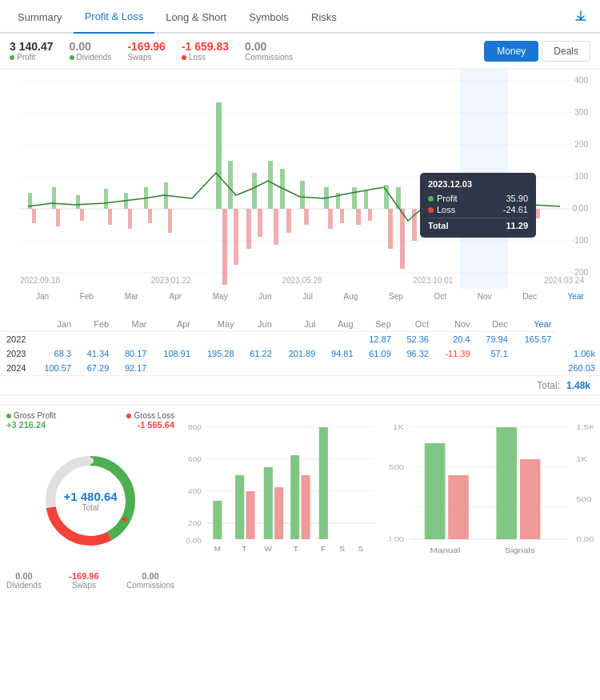  I want to click on gross-loss-value: -1 565.64, so click(150, 425).